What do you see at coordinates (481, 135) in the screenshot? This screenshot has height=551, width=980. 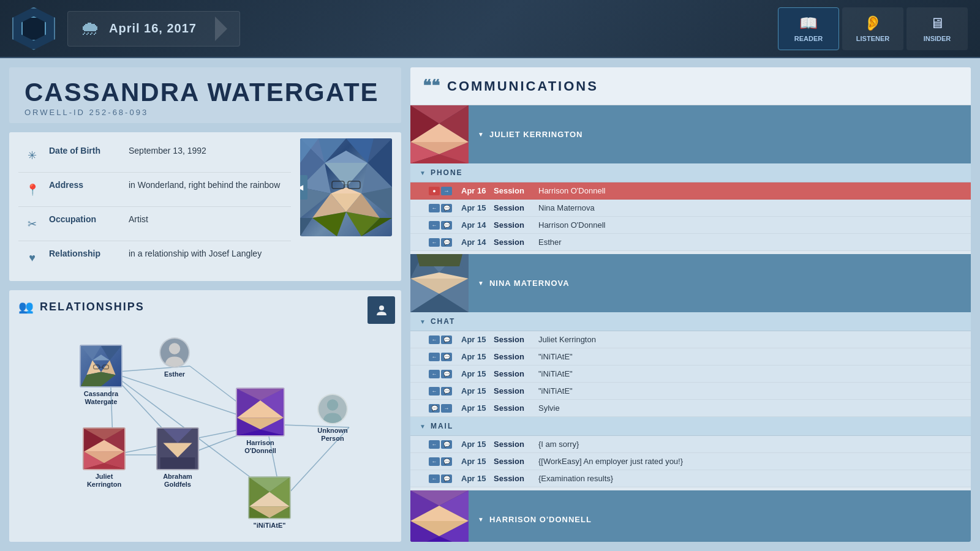 I see `collapse-arrow: ▼` at bounding box center [481, 135].